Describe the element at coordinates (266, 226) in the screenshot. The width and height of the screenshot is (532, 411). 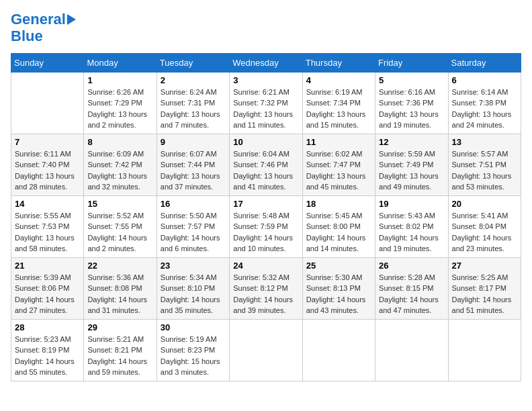
I see `calendar-cell: 17Sunrise: 5:48 AMSunset: 7:59 PMDayligh…` at that location.